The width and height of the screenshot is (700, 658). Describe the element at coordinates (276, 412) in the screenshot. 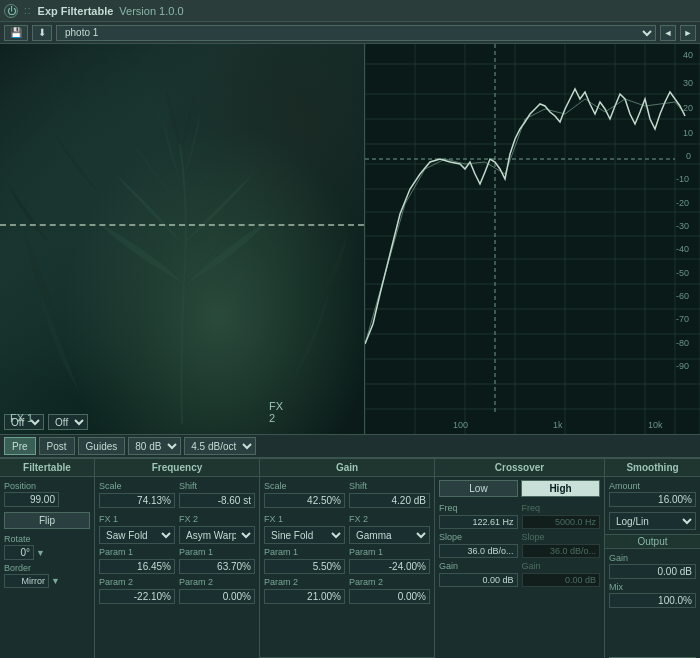

I see `fx2-label: FX 2` at that location.